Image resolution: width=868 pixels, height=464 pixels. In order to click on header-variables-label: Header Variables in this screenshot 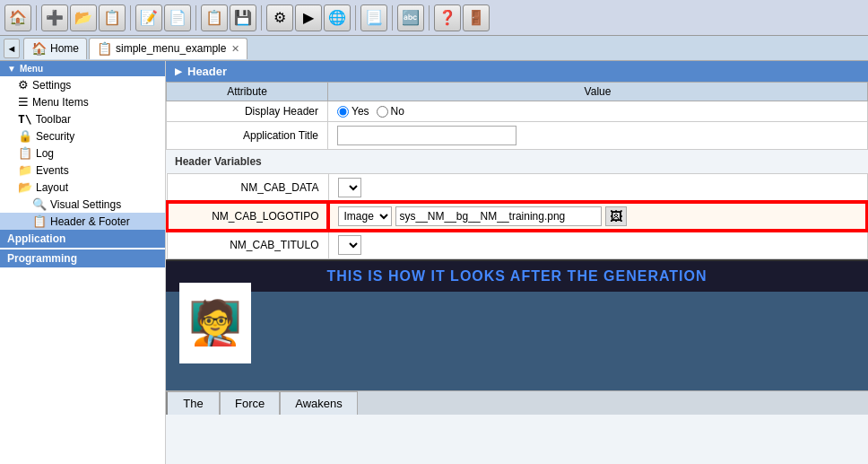, I will do `click(516, 162)`.